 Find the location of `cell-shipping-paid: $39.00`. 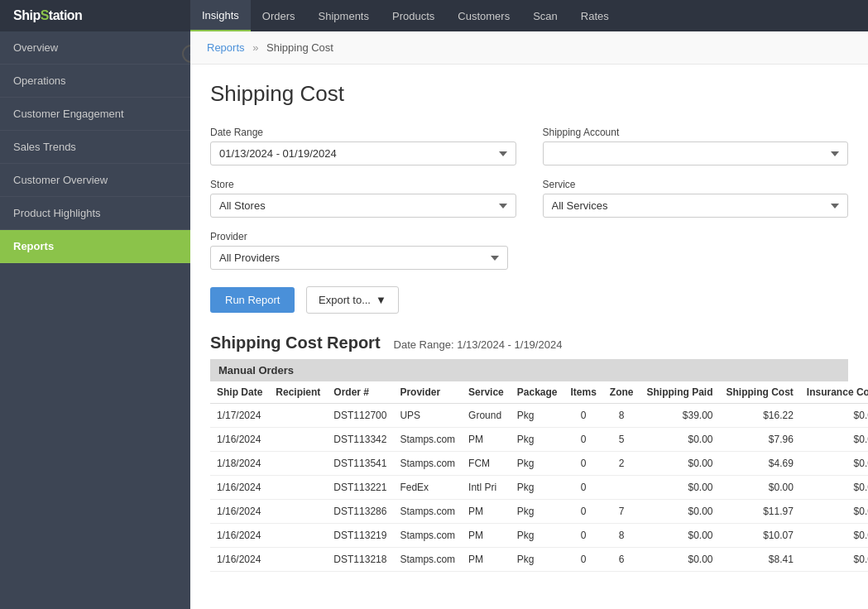

cell-shipping-paid: $39.00 is located at coordinates (680, 415).